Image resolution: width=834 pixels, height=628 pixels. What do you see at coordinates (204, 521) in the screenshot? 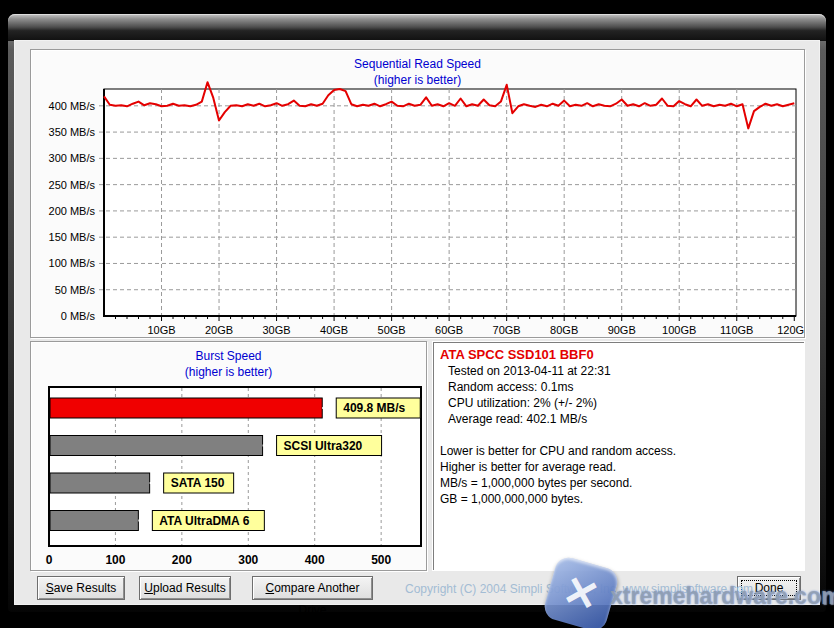
I see `bar-label: ATA UltraDMA 6` at bounding box center [204, 521].